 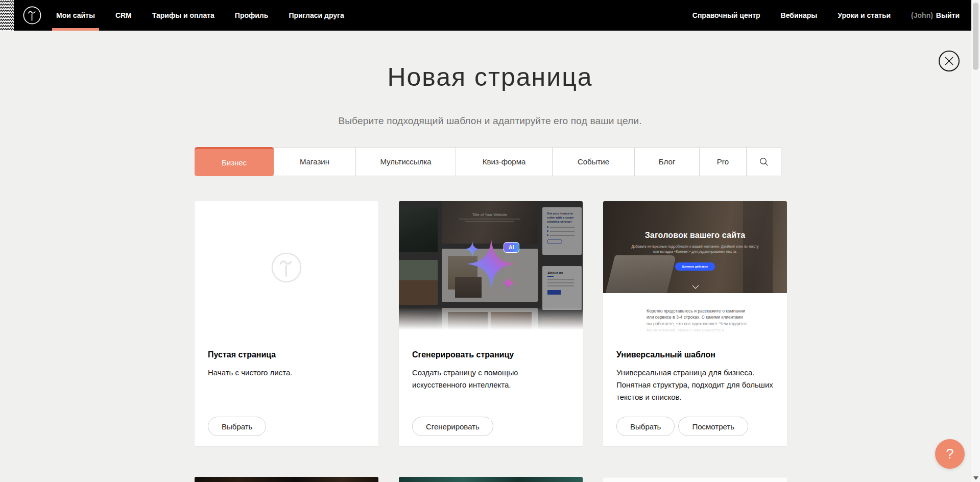 What do you see at coordinates (950, 454) in the screenshot?
I see `help-button: ?` at bounding box center [950, 454].